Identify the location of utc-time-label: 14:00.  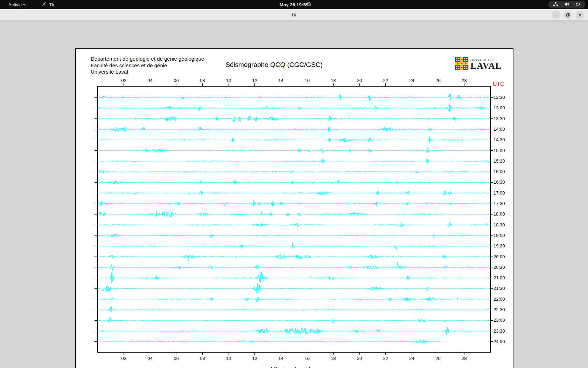
(499, 129).